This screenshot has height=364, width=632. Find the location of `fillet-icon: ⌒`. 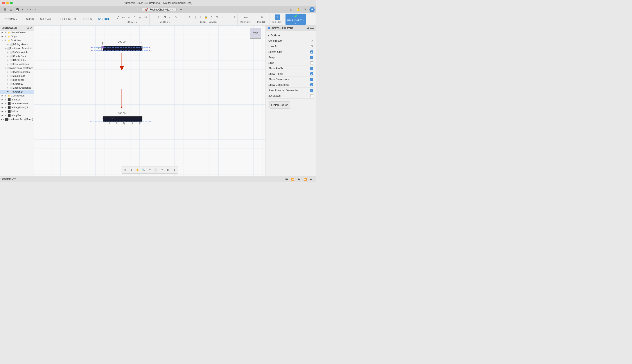

fillet-icon: ⌒ is located at coordinates (154, 17).